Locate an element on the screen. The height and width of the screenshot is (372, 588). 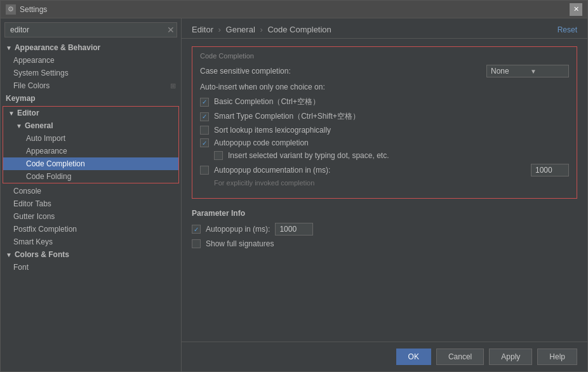
autopopup-doc-input is located at coordinates (550, 170).